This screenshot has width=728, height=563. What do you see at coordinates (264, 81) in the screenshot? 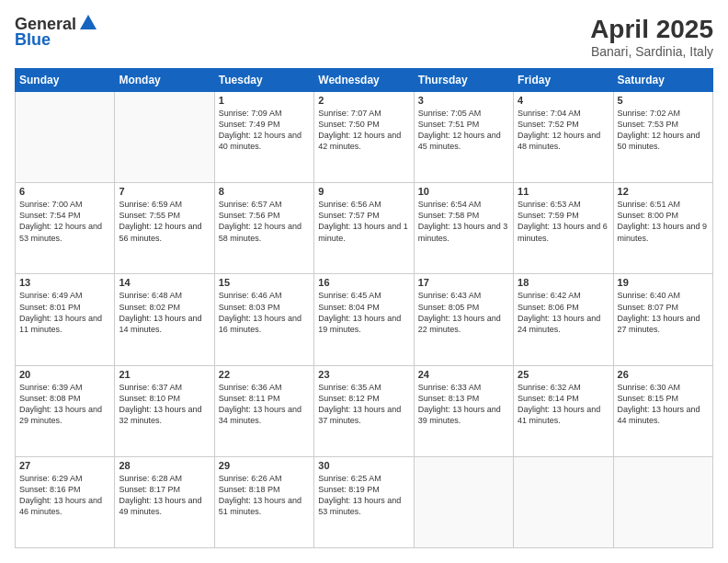
I see `calendar-header-tuesday: Tuesday` at bounding box center [264, 81].